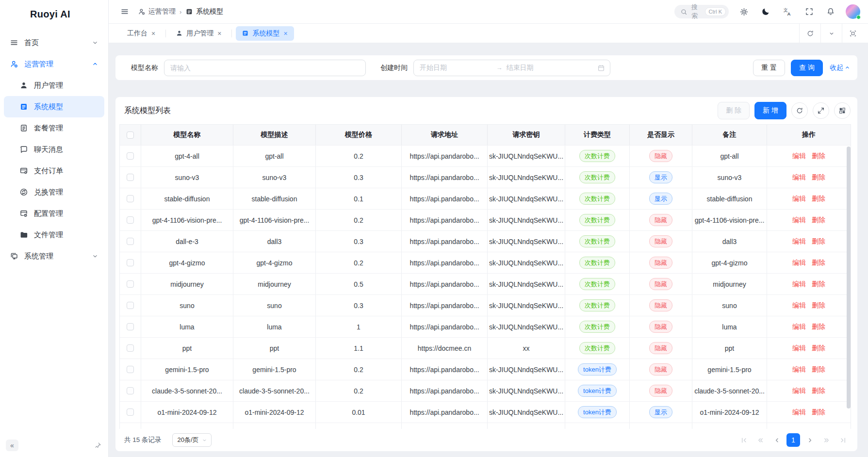 The width and height of the screenshot is (868, 457). What do you see at coordinates (54, 14) in the screenshot?
I see `logo: Ruoyi AI` at bounding box center [54, 14].